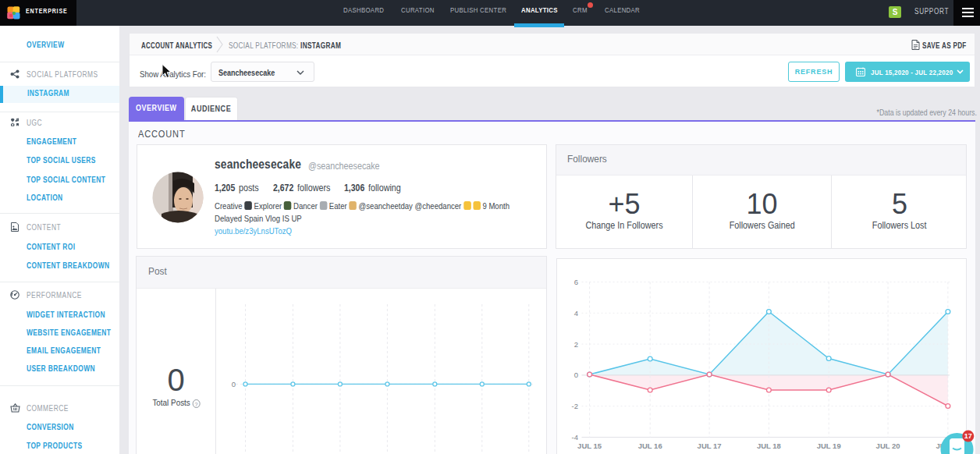 The height and width of the screenshot is (454, 980). I want to click on svg-text: JUL 15, so click(590, 446).